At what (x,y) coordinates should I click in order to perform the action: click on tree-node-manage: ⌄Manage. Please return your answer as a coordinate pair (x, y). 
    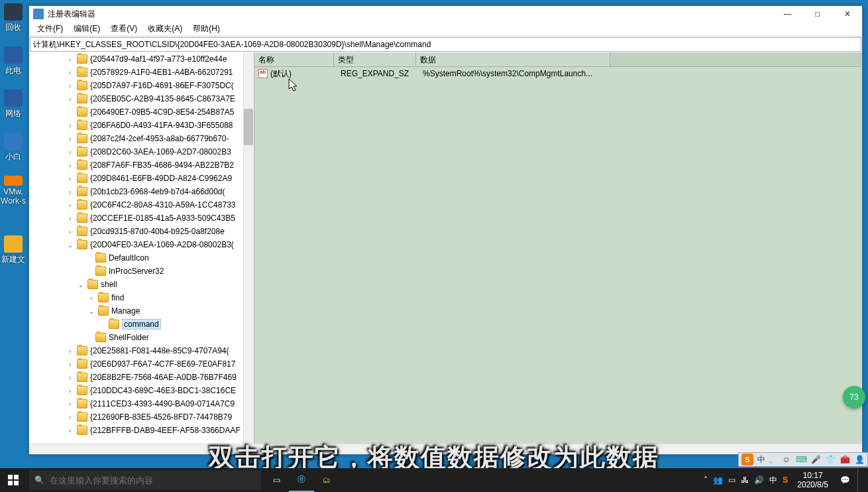
    Looking at the image, I should click on (142, 311).